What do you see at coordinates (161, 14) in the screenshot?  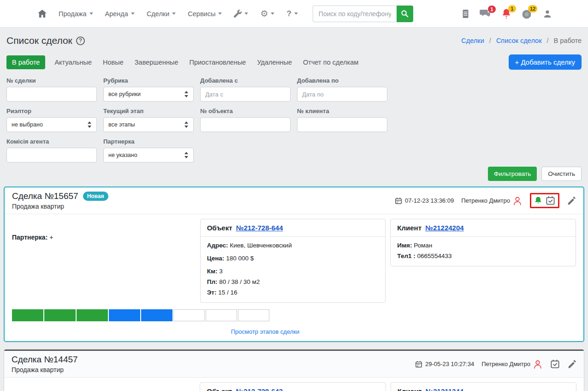 I see `nav-menu-deals: Сделки` at bounding box center [161, 14].